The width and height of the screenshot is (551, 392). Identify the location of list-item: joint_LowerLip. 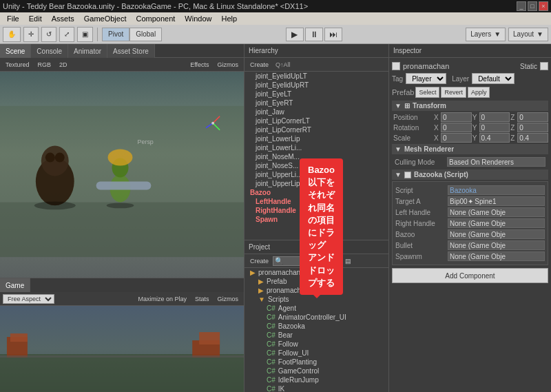
(317, 139).